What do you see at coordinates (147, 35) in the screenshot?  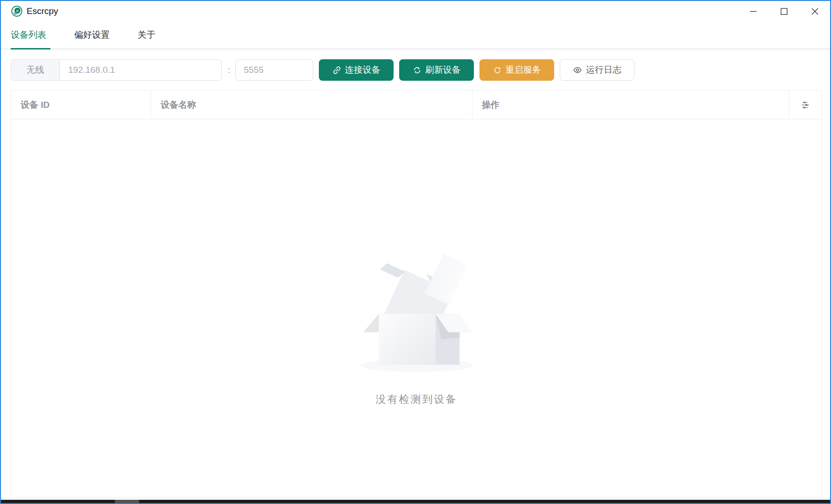 I see `tab-about: 关于` at bounding box center [147, 35].